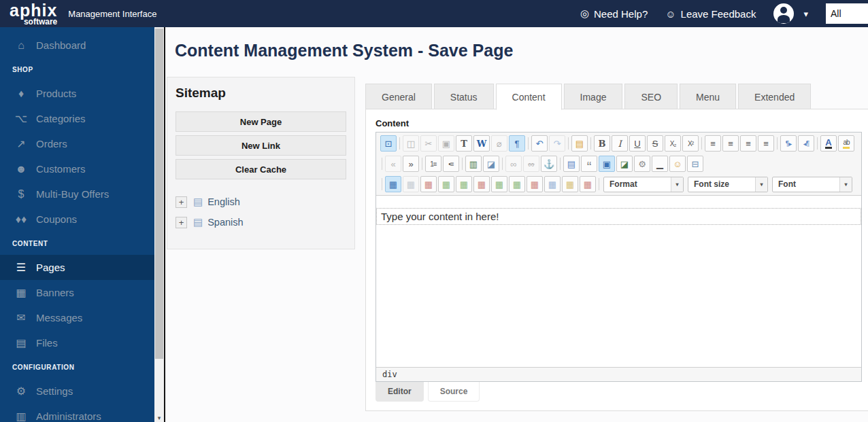 This screenshot has height=422, width=868. What do you see at coordinates (78, 318) in the screenshot?
I see `sidebar-item-messages: ✉ Messages` at bounding box center [78, 318].